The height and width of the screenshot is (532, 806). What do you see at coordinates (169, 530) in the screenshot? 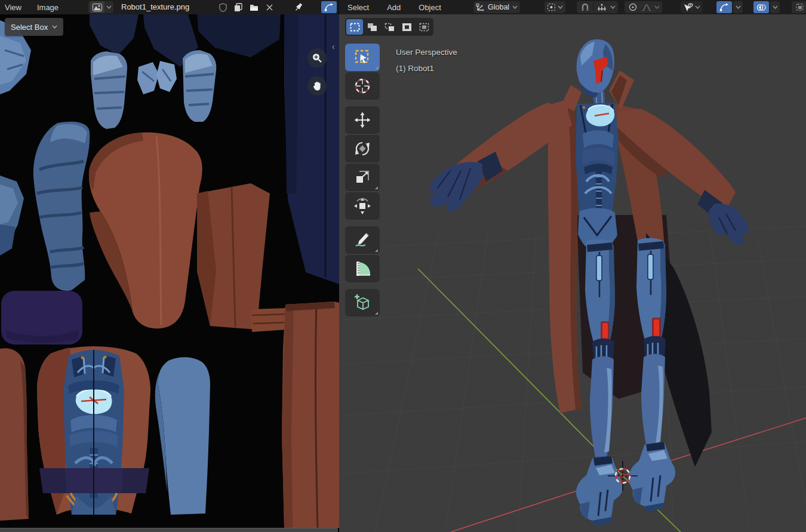
I see `uv-editor-bottom-edge` at bounding box center [169, 530].